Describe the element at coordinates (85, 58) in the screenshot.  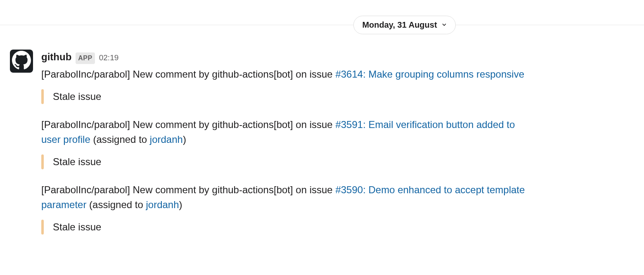
I see `app-badge: APP` at that location.